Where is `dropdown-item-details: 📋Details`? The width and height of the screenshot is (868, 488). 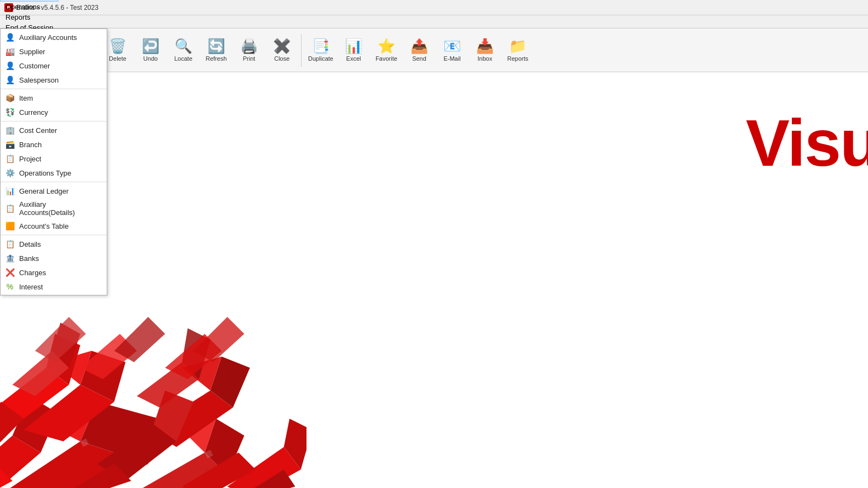 dropdown-item-details: 📋Details is located at coordinates (54, 244).